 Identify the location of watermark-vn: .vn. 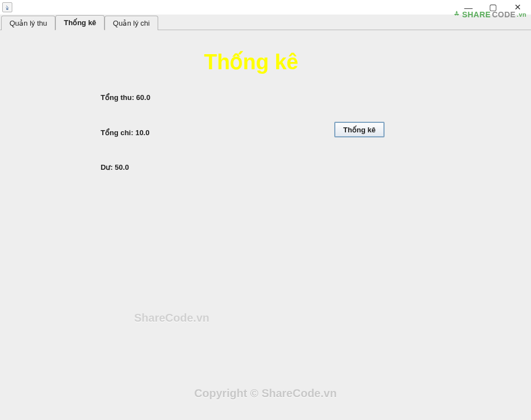
(522, 15).